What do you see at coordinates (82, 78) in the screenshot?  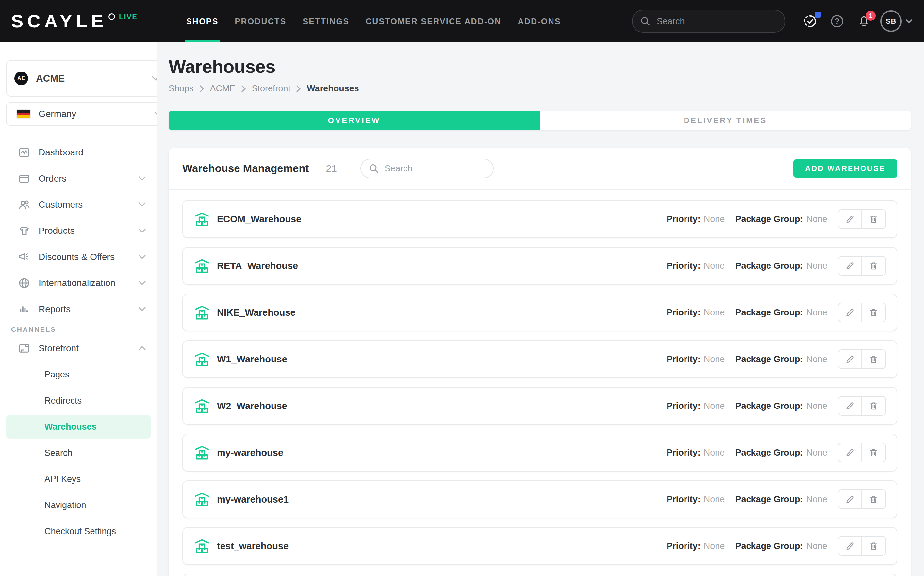 I see `shop-selector: AE ACME` at bounding box center [82, 78].